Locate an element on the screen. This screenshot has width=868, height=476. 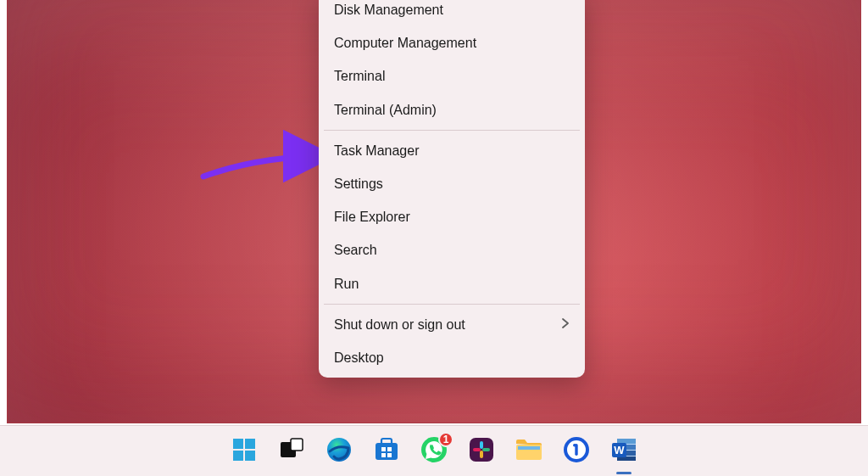
taskbar-edge is located at coordinates (339, 451).